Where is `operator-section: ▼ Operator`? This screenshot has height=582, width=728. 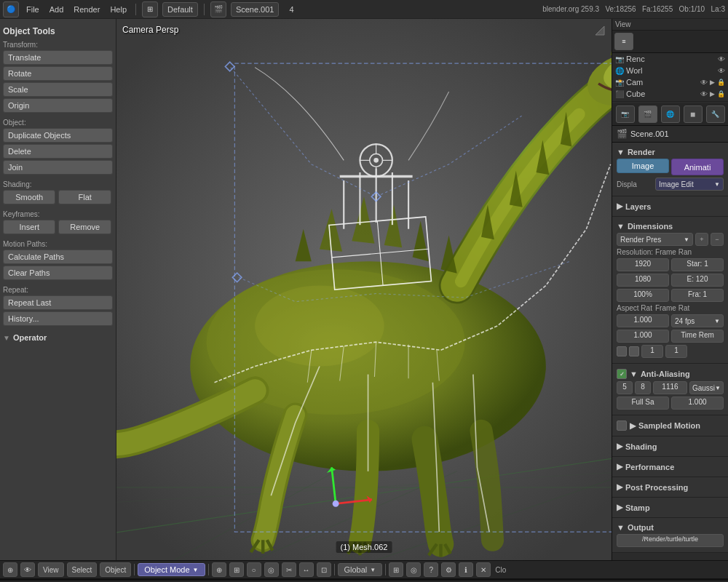
operator-section: ▼ Operator is located at coordinates (58, 338).